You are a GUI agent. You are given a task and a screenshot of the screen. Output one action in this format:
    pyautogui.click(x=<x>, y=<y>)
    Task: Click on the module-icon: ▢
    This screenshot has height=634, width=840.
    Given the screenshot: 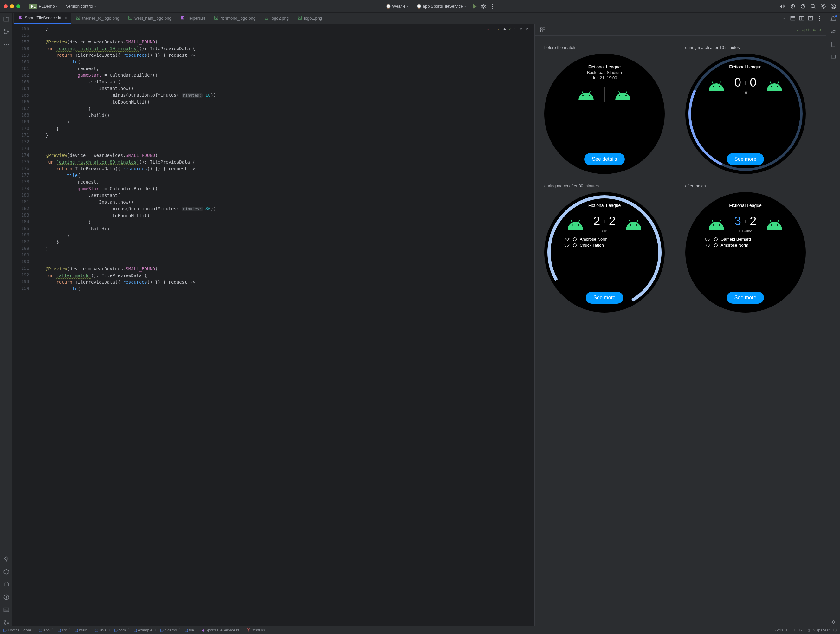 What is the action you would take?
    pyautogui.click(x=5, y=630)
    